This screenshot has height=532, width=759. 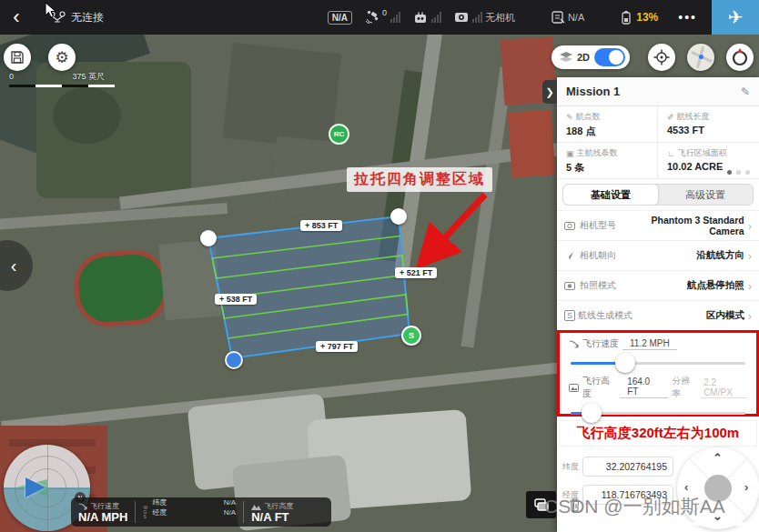 I want to click on speed-label: 飞行速度, so click(x=601, y=344).